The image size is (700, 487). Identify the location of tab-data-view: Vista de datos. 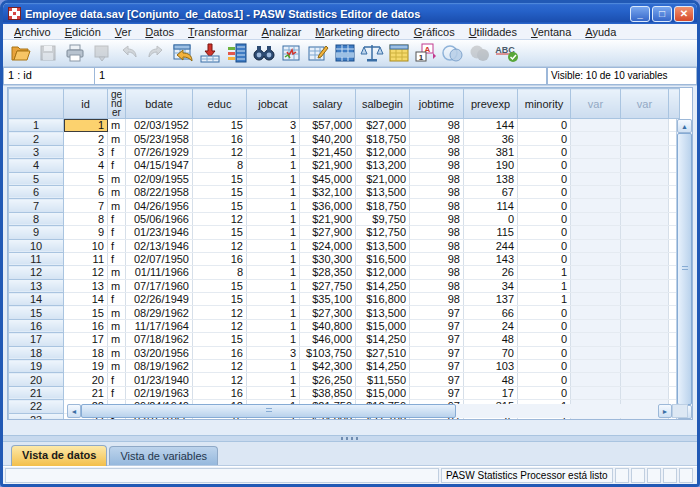
(59, 456).